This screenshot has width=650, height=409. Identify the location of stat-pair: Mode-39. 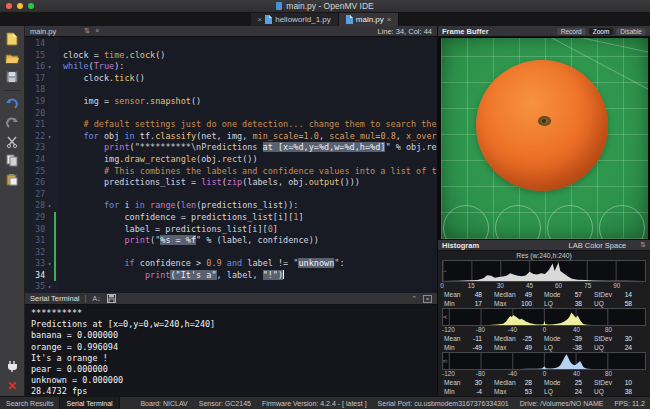
(569, 338).